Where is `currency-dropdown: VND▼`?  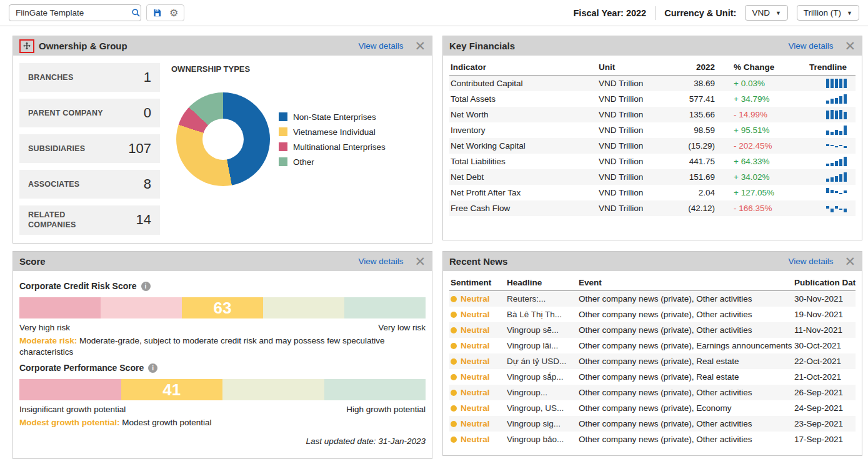
currency-dropdown: VND▼ is located at coordinates (766, 12).